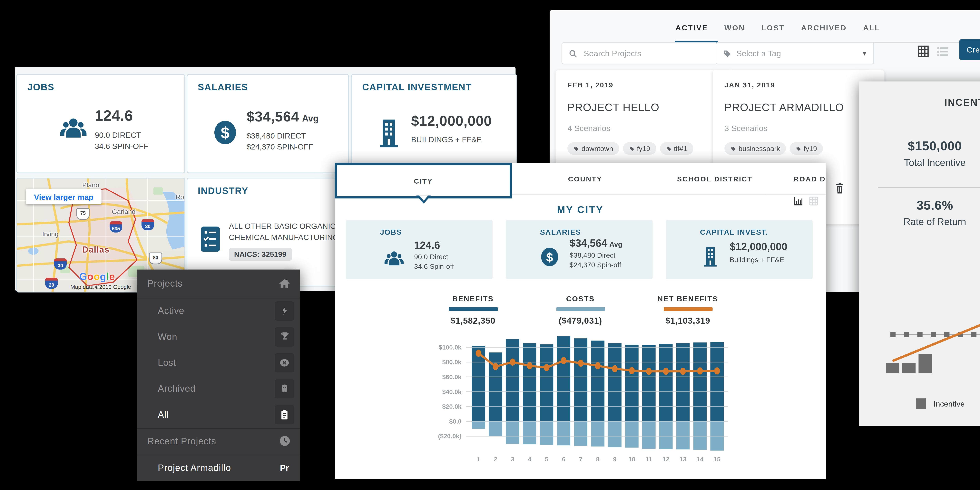  I want to click on project-date: JAN 31, 2019, so click(799, 85).